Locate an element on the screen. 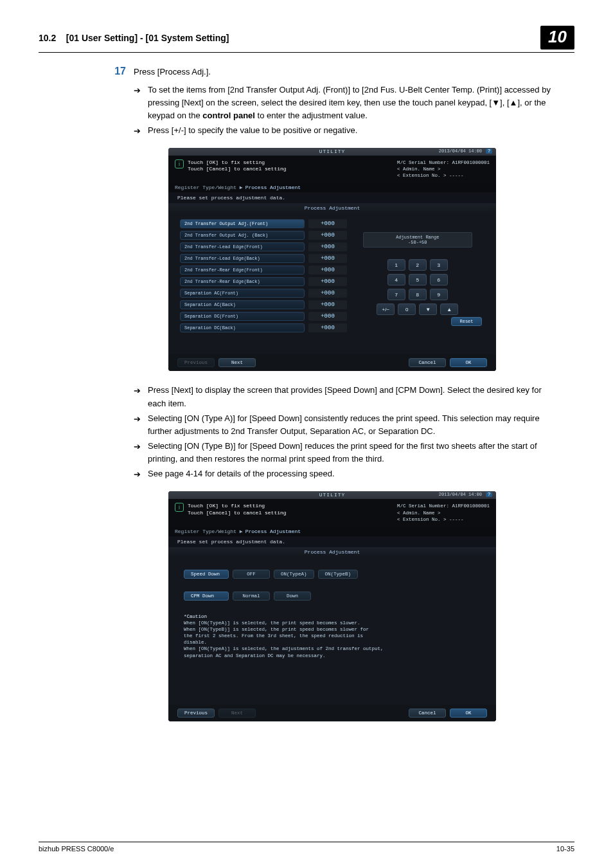 Image resolution: width=613 pixels, height=868 pixels. keypad-key: 3 is located at coordinates (439, 265).